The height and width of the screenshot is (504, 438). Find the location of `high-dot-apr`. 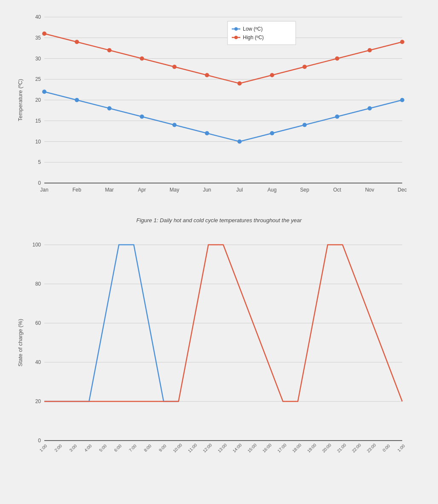

high-dot-apr is located at coordinates (142, 59).